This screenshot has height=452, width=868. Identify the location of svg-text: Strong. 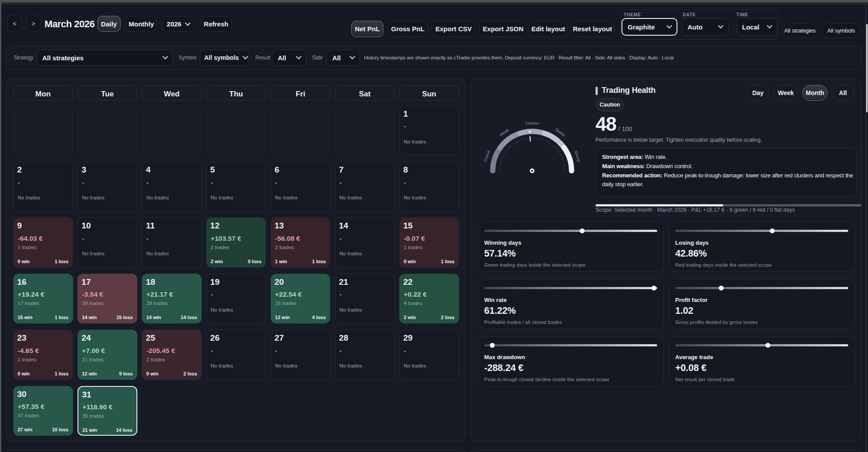
(577, 156).